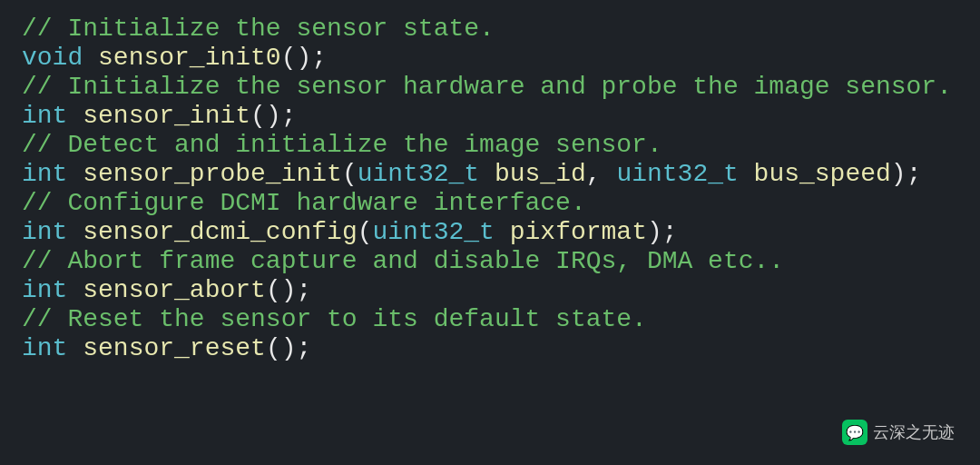 The image size is (980, 465). I want to click on function-token: sensor_probe_init, so click(212, 174).